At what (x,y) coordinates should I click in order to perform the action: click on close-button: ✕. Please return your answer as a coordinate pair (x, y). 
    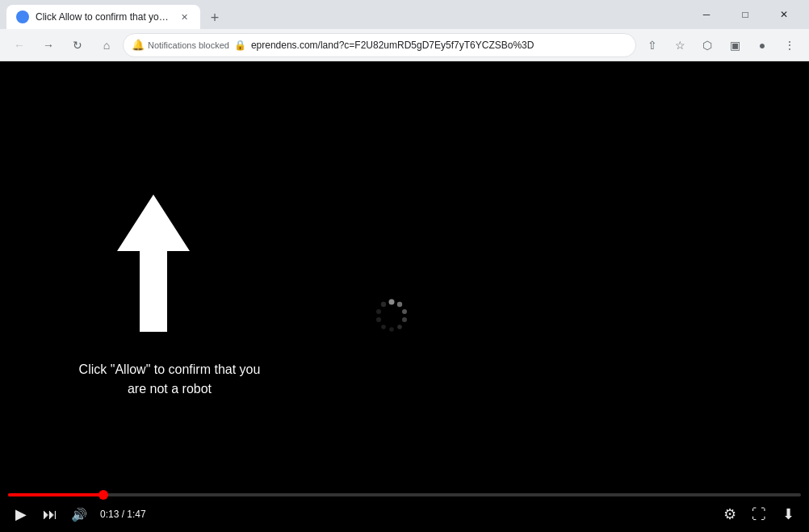
    Looking at the image, I should click on (784, 15).